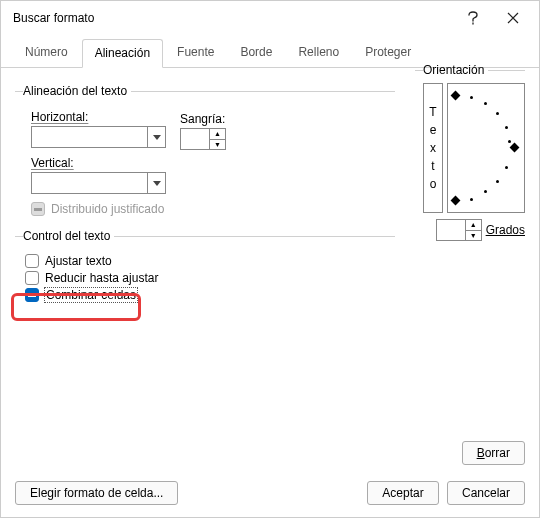 The image size is (540, 518). I want to click on group-text-alignment-label: Alineación del texto, so click(77, 91).